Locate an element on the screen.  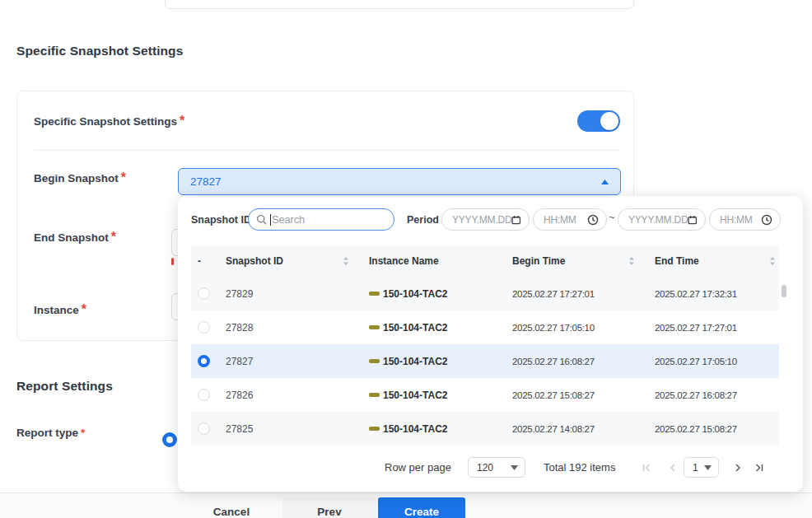
period-label: Period is located at coordinates (423, 220).